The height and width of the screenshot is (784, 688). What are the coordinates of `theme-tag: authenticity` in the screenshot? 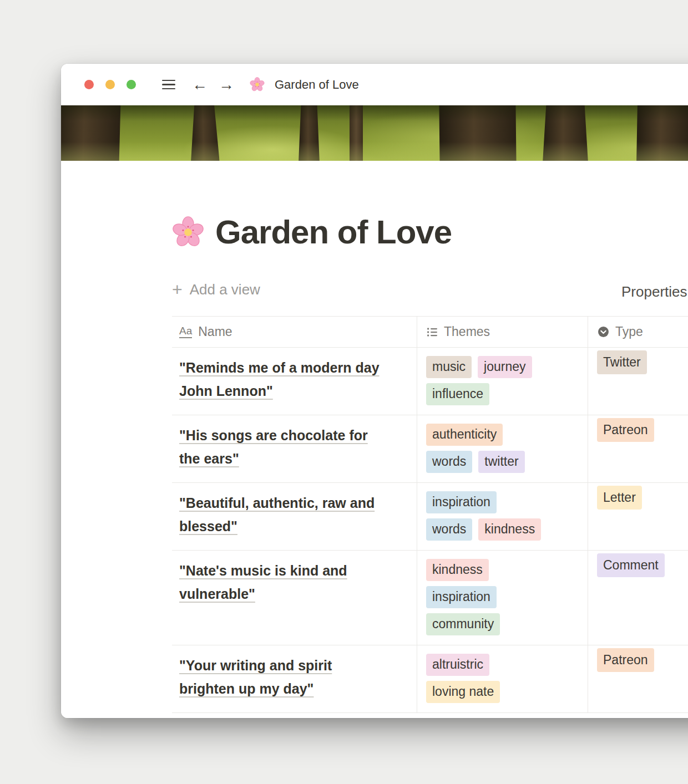 It's located at (464, 435).